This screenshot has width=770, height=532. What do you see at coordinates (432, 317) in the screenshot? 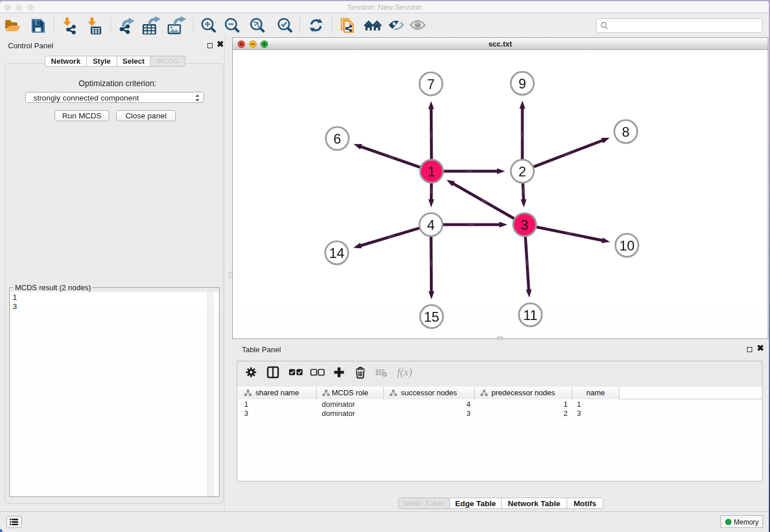
I see `svg-text: 15` at bounding box center [432, 317].